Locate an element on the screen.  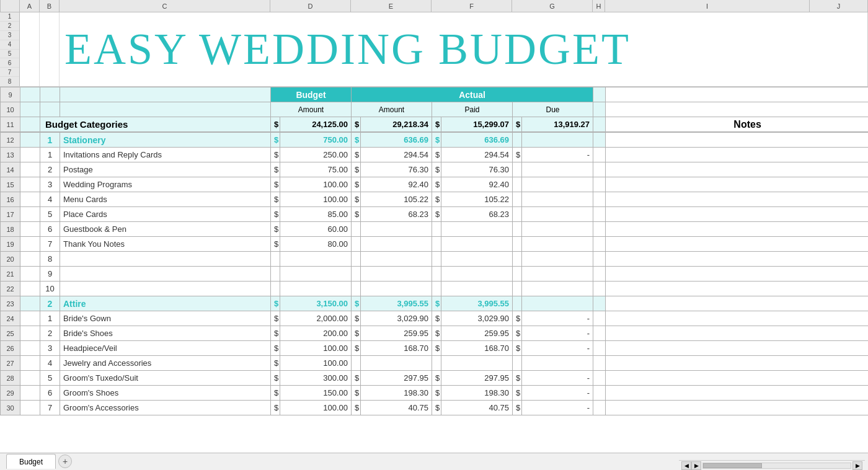
scroll-right-arrow: ▶ is located at coordinates (696, 466).